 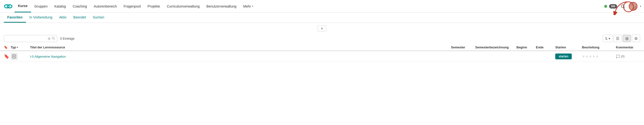 I want to click on bookmark-header-icon: 🔖, so click(x=6, y=47).